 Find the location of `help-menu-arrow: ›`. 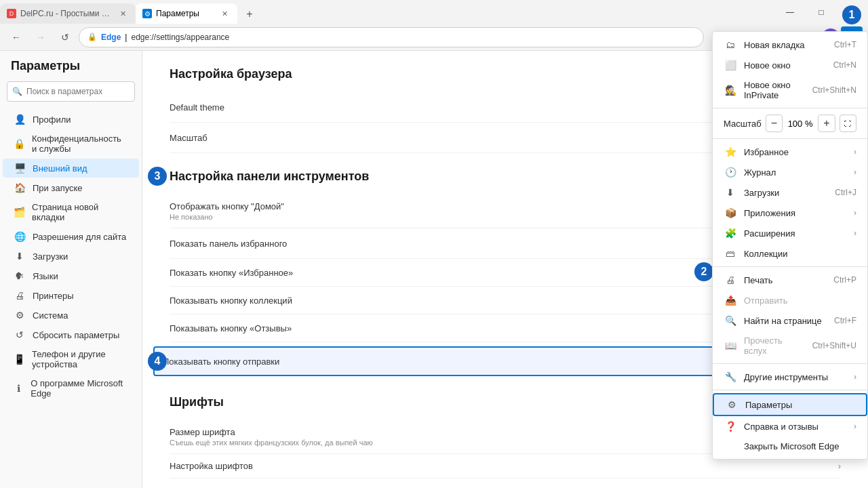

help-menu-arrow: › is located at coordinates (855, 426).